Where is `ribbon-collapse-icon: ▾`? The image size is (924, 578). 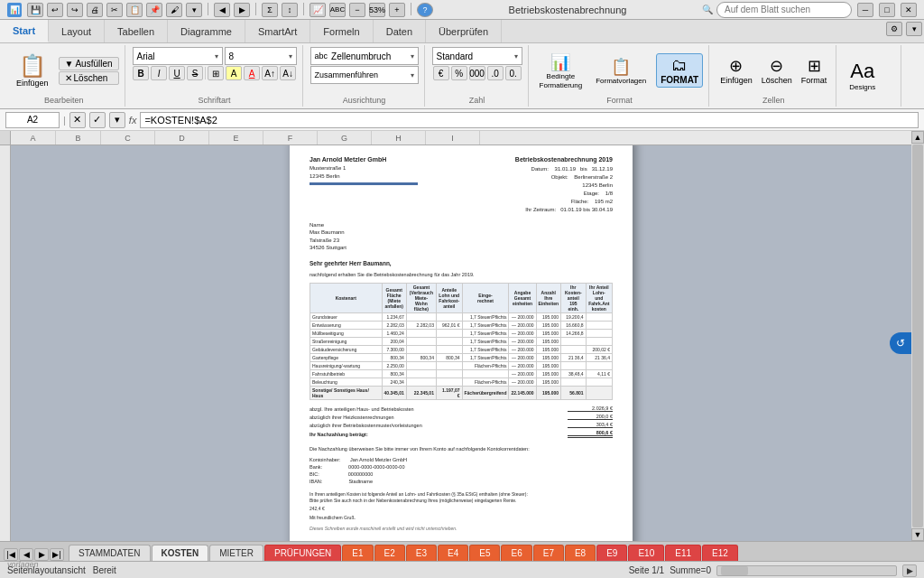
ribbon-collapse-icon: ▾ is located at coordinates (914, 29).